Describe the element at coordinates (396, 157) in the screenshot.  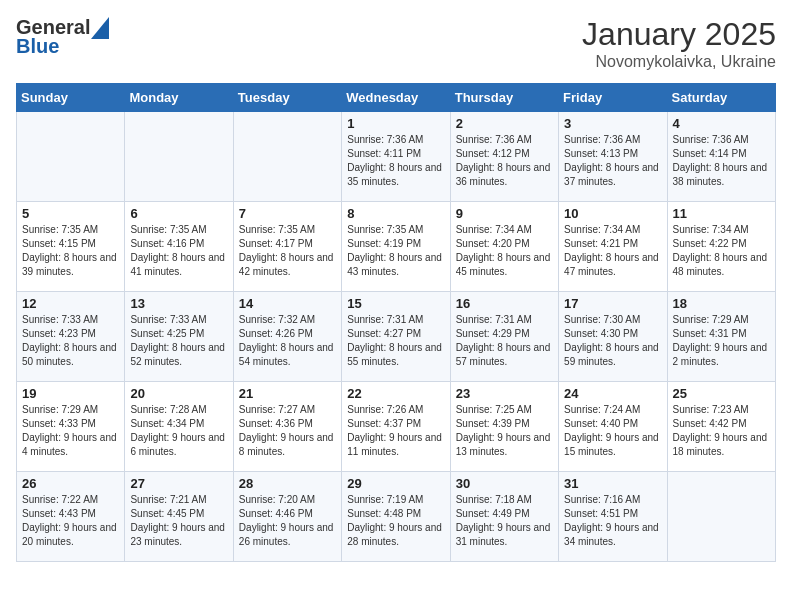
I see `calendar-week-row: 1Sunrise: 7:36 AM Sunset: 4:11 PM Daylig…` at that location.